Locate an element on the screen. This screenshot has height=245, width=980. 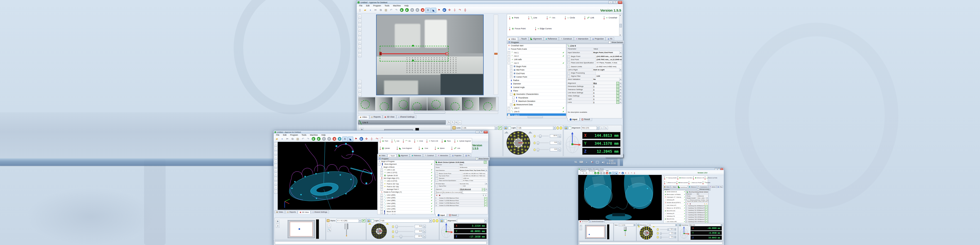
rotate-right-arrow is located at coordinates (530, 133).